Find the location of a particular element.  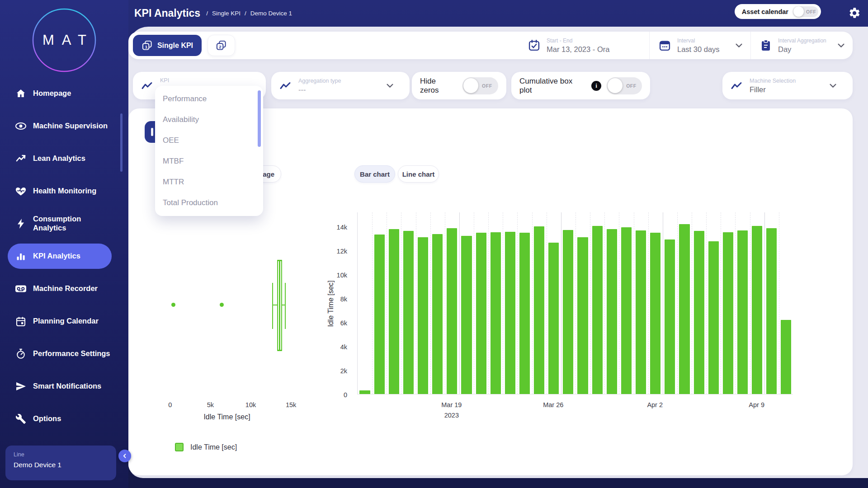

box-outlier-dot is located at coordinates (174, 305).